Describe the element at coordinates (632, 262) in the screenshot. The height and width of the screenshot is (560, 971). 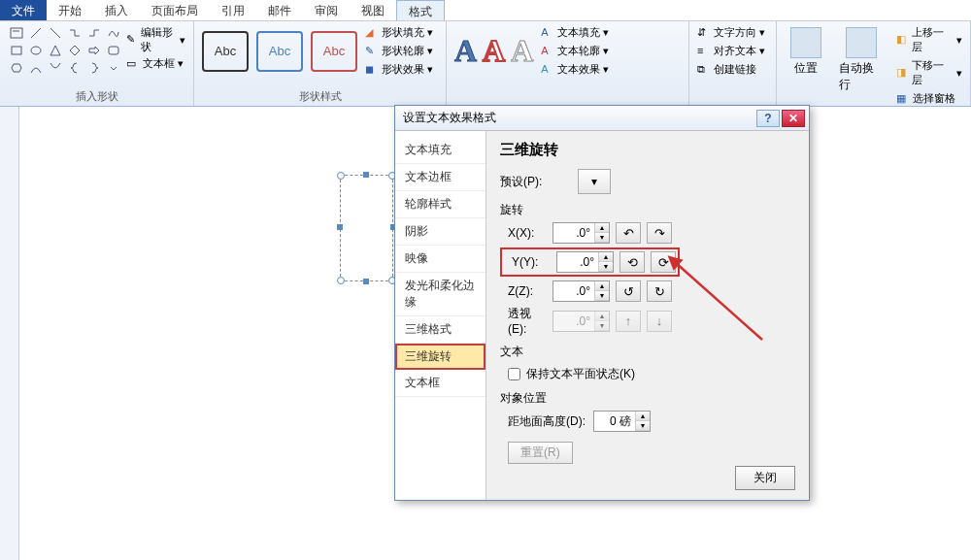
I see `y-rotate-left-button: ⟲` at that location.